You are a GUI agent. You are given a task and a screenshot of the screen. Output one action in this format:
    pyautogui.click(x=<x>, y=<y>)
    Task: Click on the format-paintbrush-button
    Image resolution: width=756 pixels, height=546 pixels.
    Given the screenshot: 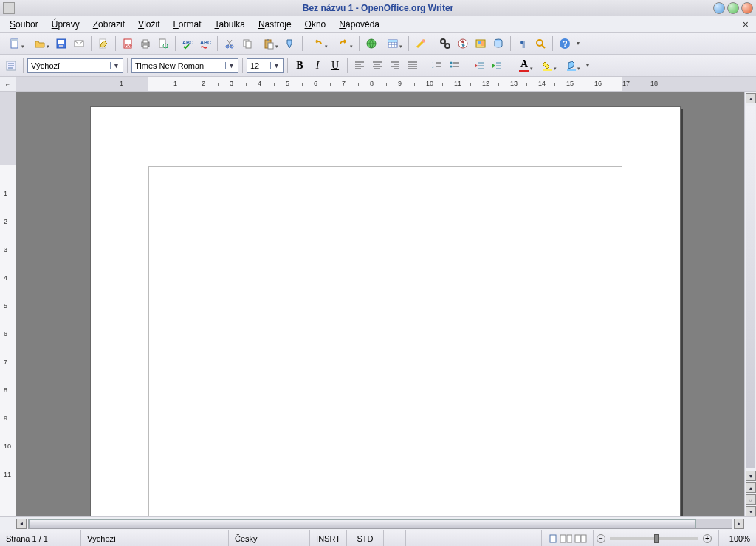 What is the action you would take?
    pyautogui.click(x=290, y=44)
    